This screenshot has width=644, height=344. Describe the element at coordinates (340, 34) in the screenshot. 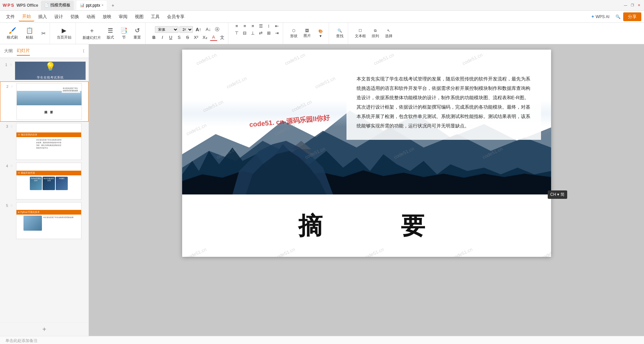

I see `find-btn: 🔍 查找` at that location.